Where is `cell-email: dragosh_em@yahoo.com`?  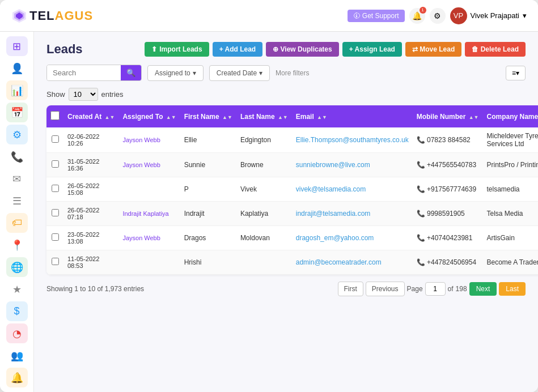
cell-email: dragosh_em@yahoo.com is located at coordinates (353, 238).